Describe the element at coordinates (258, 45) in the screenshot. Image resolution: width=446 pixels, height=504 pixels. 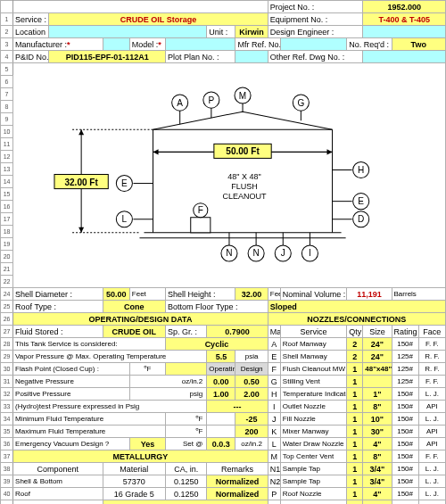
I see `mfr-ref-label: Mfr Ref. No. :*` at that location.